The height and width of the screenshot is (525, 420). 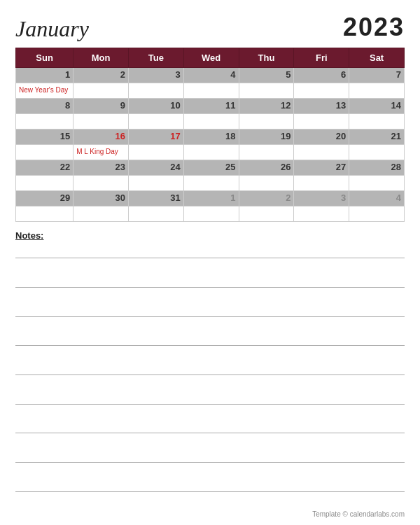 What do you see at coordinates (211, 91) in the screenshot?
I see `event-cell-w0d3` at bounding box center [211, 91].